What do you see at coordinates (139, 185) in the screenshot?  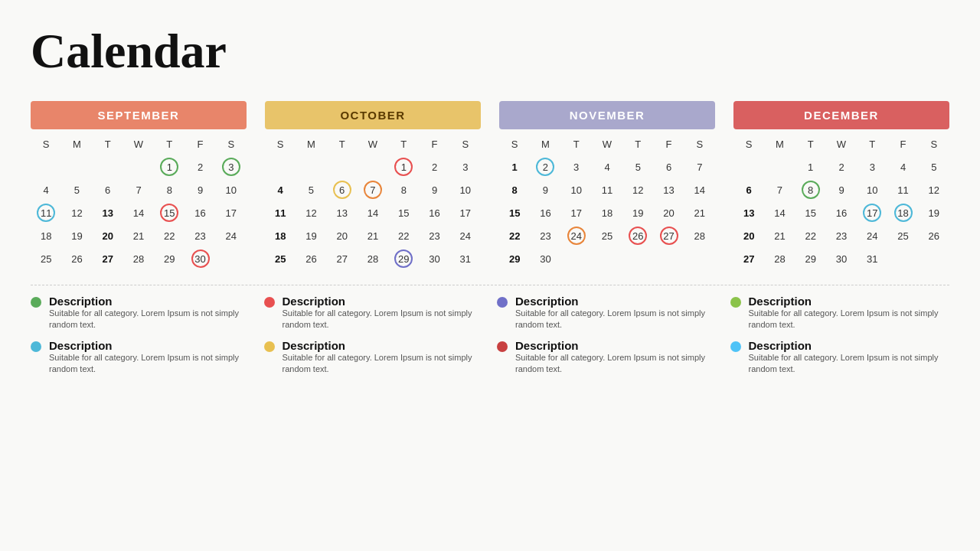 I see `calendar-sep: SEPTEMBERSMTWTFS123456789101112131415161…` at bounding box center [139, 185].